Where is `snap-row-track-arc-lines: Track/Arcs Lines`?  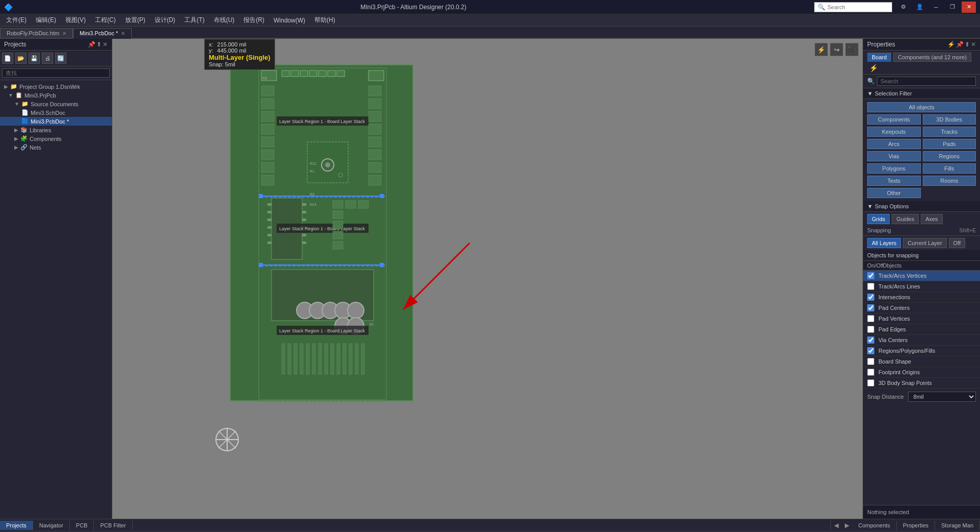
snap-row-track-arc-lines: Track/Arcs Lines is located at coordinates (922, 287).